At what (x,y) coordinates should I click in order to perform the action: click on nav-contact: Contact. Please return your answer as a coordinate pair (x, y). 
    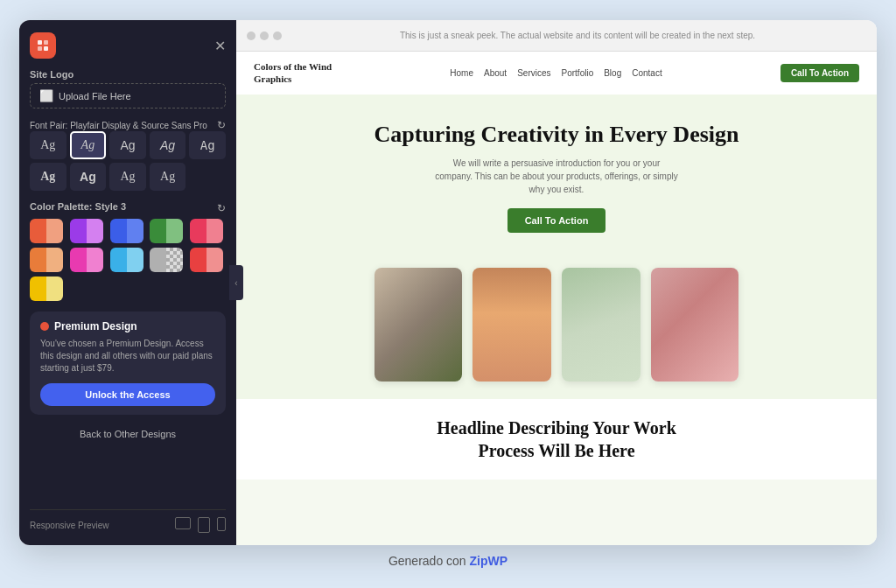
    Looking at the image, I should click on (647, 74).